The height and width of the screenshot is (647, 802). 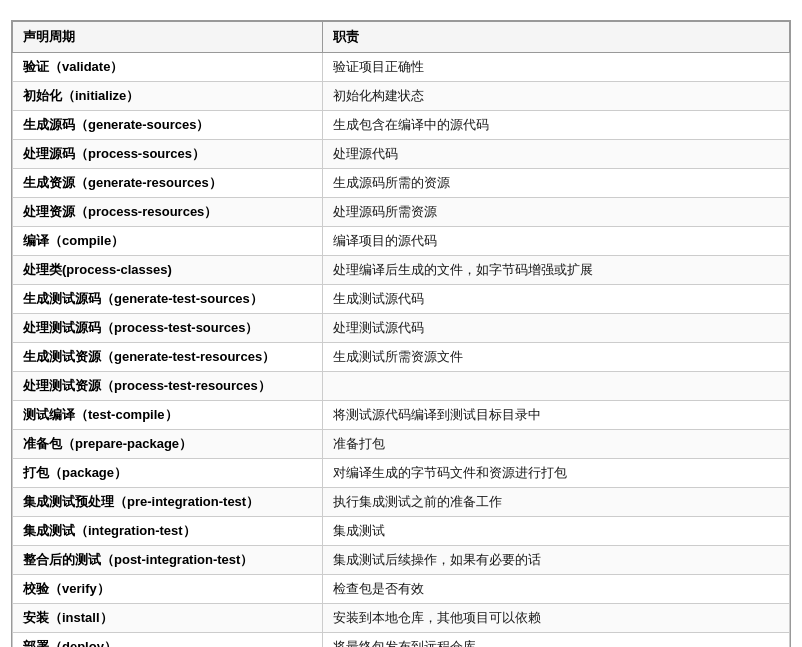 I want to click on phase-cell: 部署（deploy）, so click(x=168, y=640).